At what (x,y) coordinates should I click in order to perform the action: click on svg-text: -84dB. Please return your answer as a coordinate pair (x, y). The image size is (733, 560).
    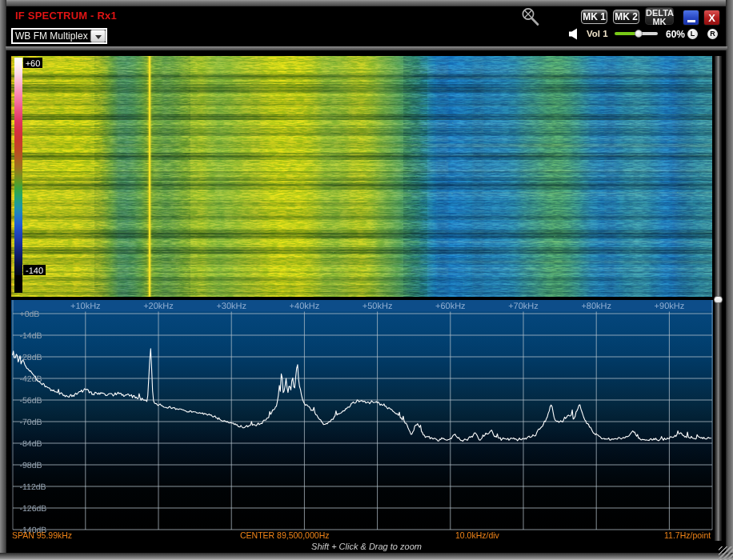
    Looking at the image, I should click on (30, 443).